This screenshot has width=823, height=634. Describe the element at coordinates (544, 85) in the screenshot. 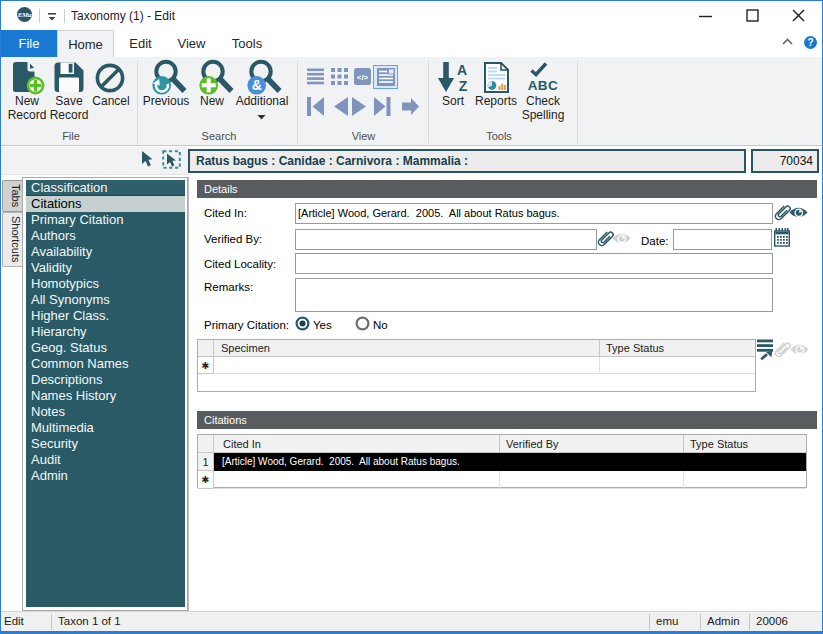

I see `svg-text: ABC` at that location.